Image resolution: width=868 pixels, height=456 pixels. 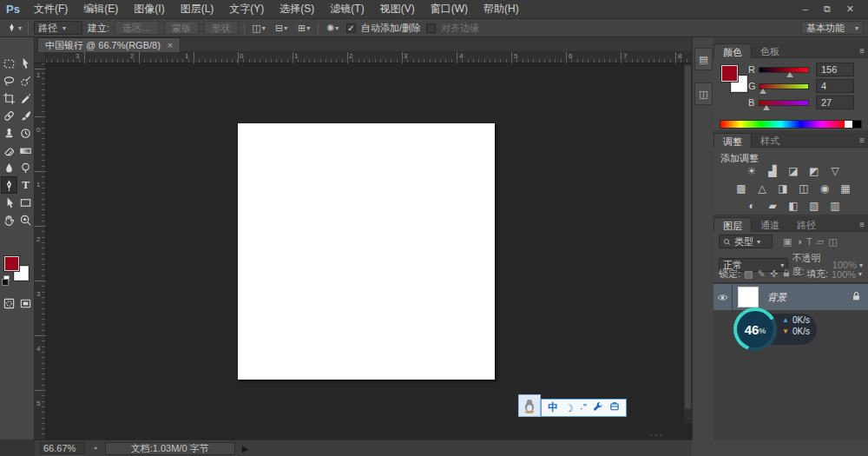 I want to click on marquee-tool-icon, so click(x=9, y=63).